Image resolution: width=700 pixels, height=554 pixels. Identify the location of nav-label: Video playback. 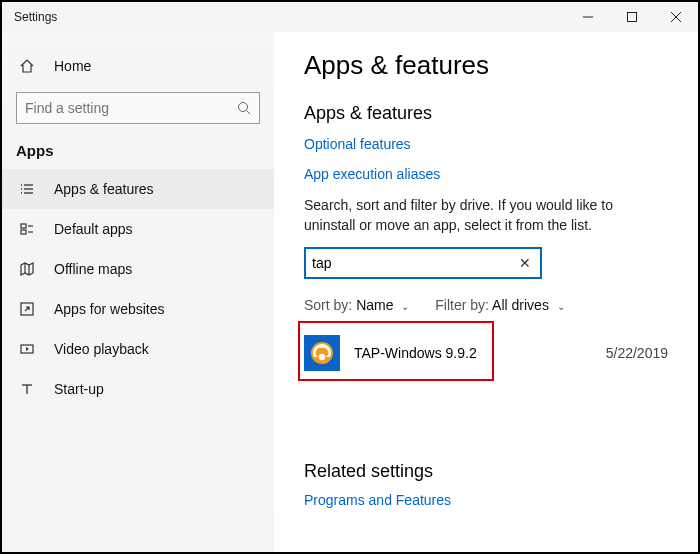
(102, 349).